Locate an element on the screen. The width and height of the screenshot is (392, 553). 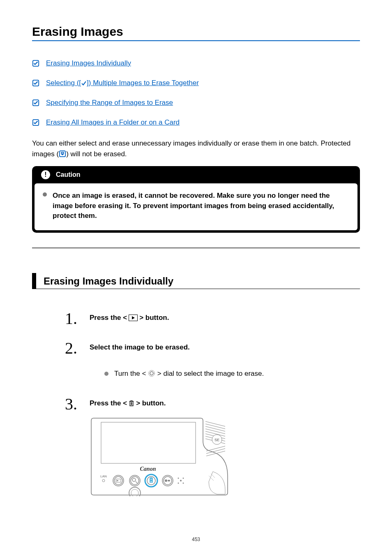
protect-icon is located at coordinates (62, 154).